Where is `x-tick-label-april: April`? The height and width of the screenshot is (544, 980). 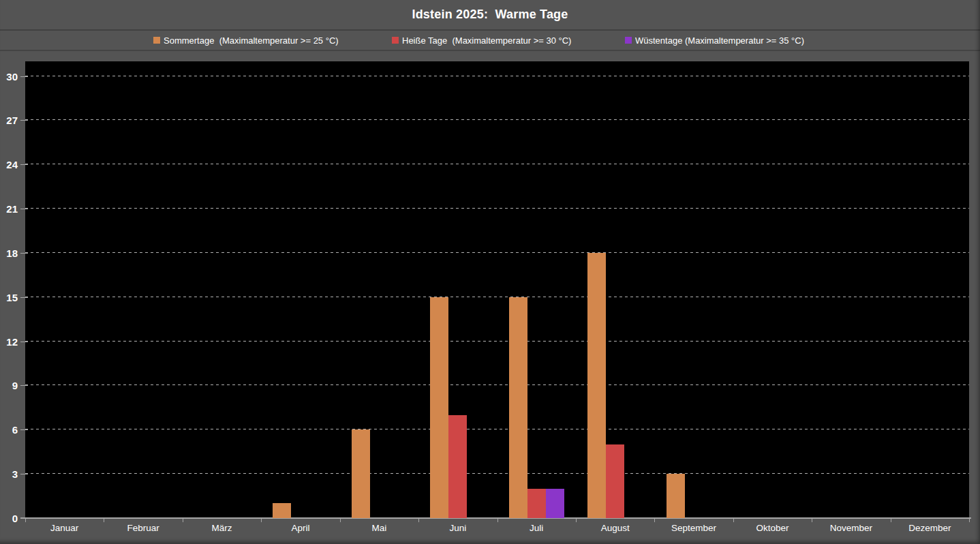
x-tick-label-april: April is located at coordinates (300, 532).